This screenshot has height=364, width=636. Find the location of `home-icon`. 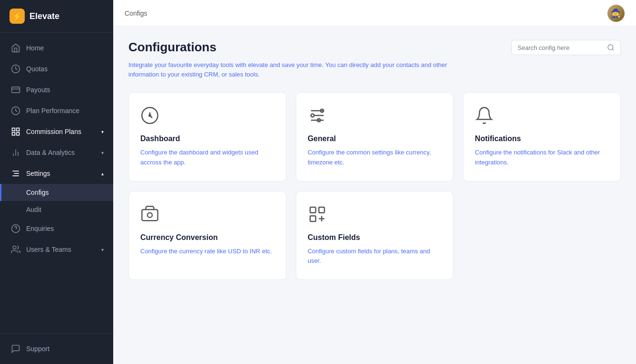

home-icon is located at coordinates (16, 48).